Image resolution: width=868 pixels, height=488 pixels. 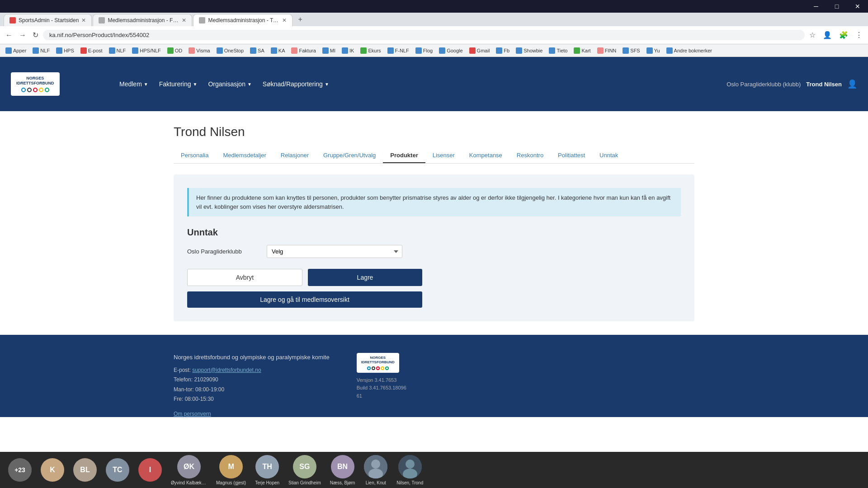 I want to click on browser-chrome: SportsAdmin - Startsiden ✕ Medlemsadmini…, so click(x=434, y=35).